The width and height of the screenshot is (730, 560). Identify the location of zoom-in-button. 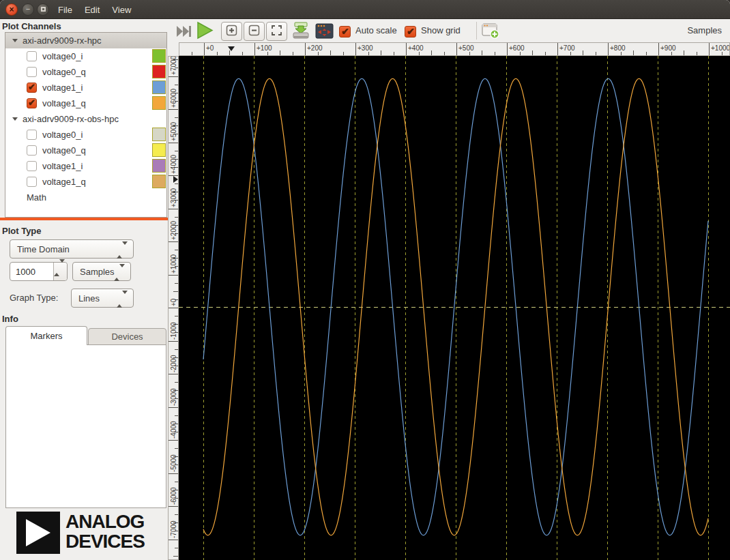
(232, 31).